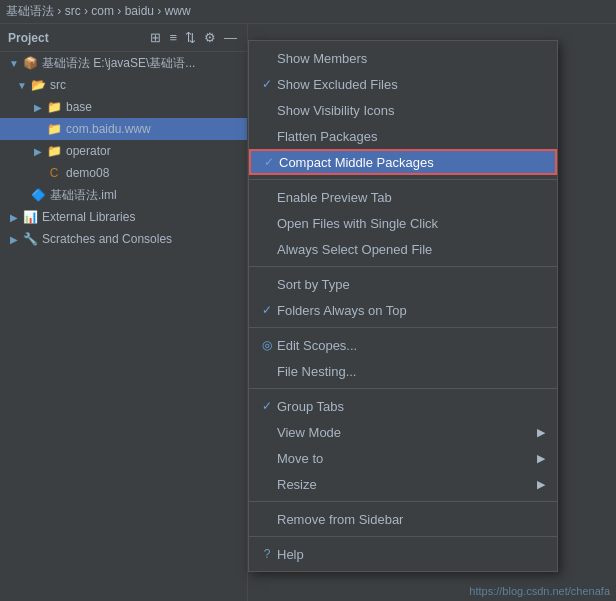  What do you see at coordinates (411, 110) in the screenshot?
I see `menu-label-show-visibility-icons: Show Visibility Icons` at bounding box center [411, 110].